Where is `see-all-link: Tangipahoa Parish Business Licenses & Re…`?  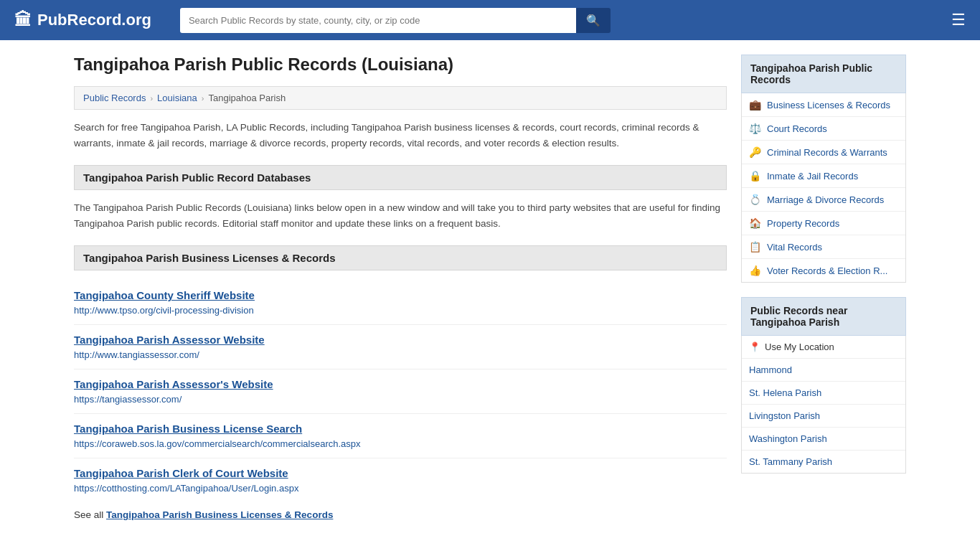 see-all-link: Tangipahoa Parish Business Licenses & Re… is located at coordinates (220, 515).